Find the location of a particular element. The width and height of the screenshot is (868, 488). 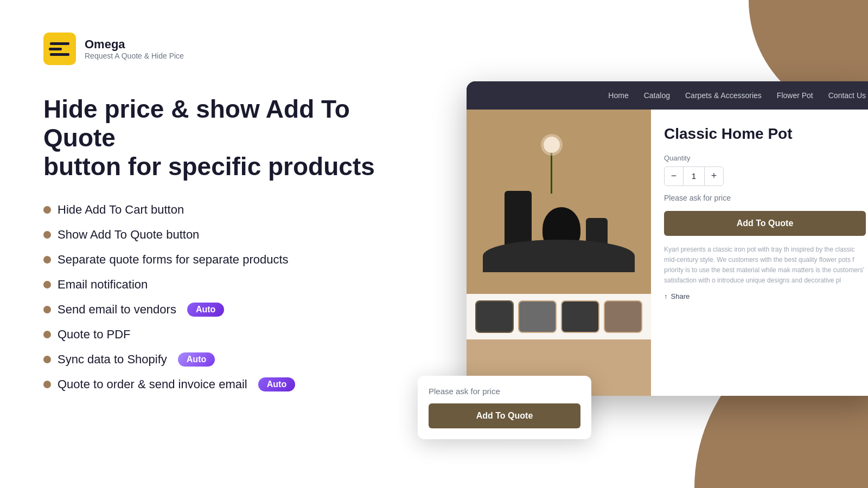

quantity-value: 1 is located at coordinates (694, 176).